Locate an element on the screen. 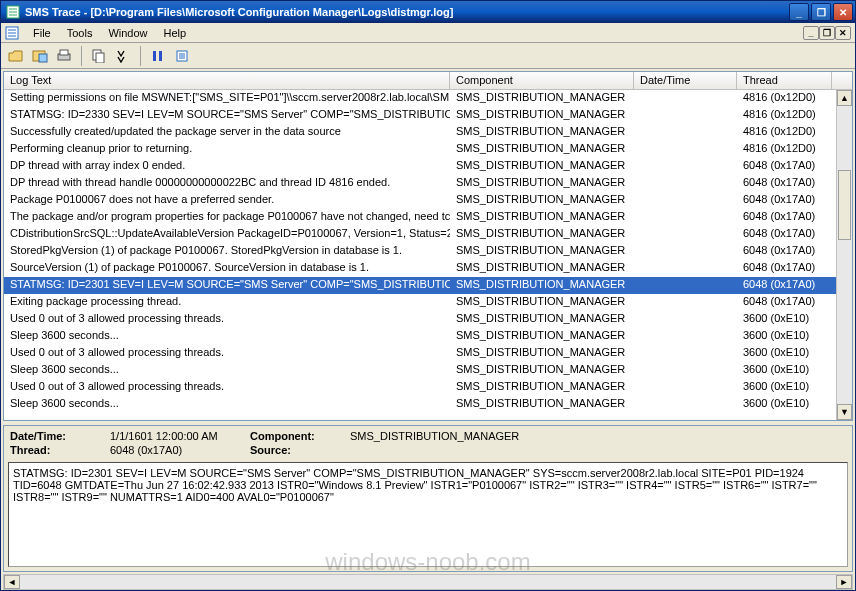 The height and width of the screenshot is (591, 856). table-row: DP thread with array index 0 ended.SMS_D… is located at coordinates (428, 166).